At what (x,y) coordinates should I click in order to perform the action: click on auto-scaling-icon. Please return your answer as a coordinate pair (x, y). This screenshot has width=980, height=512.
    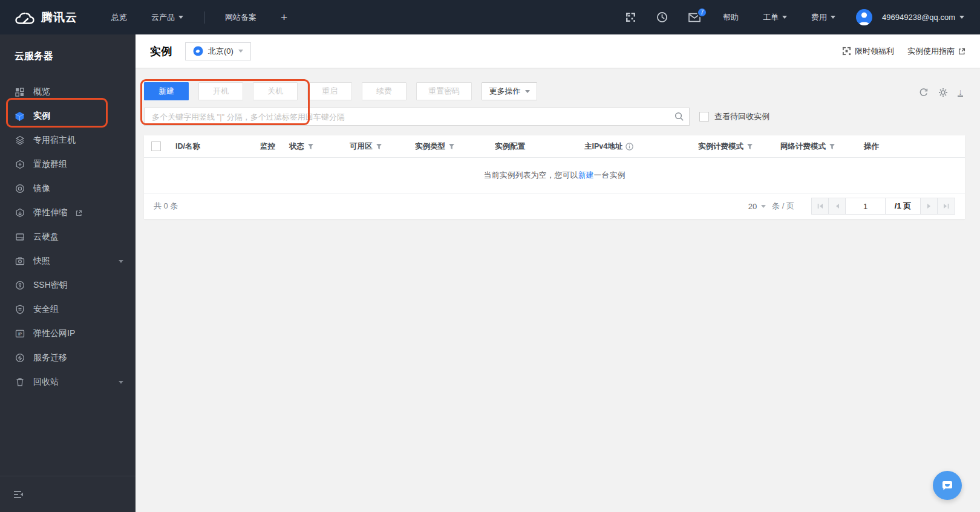
    Looking at the image, I should click on (19, 213).